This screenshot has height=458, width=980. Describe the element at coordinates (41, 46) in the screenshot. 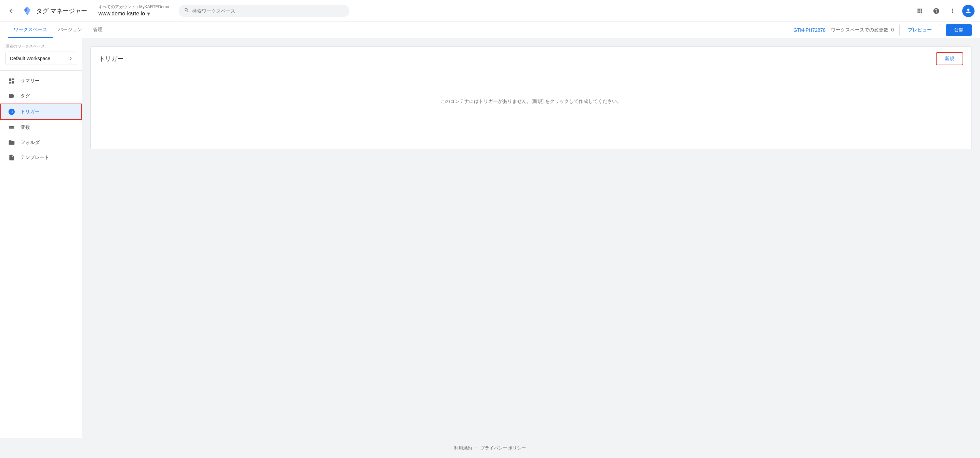

I see `workspace-section-label: 現在のワークスペース` at that location.